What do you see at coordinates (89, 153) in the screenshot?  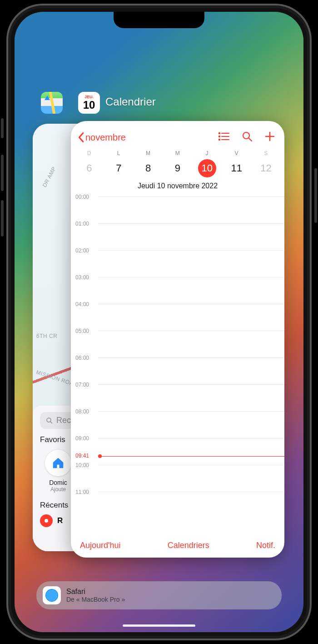 I see `weekday-label: D` at bounding box center [89, 153].